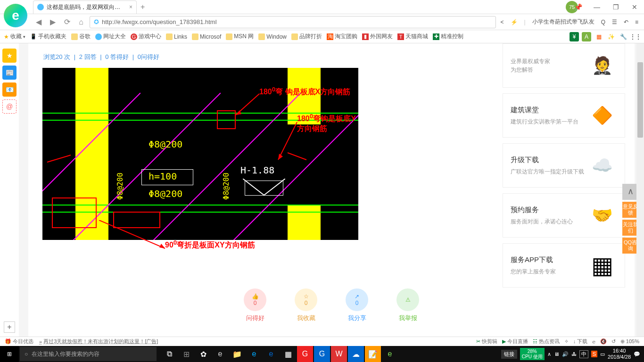 The image size is (644, 362). What do you see at coordinates (15, 37) in the screenshot?
I see `fav-button: ★收藏▾` at bounding box center [15, 37].